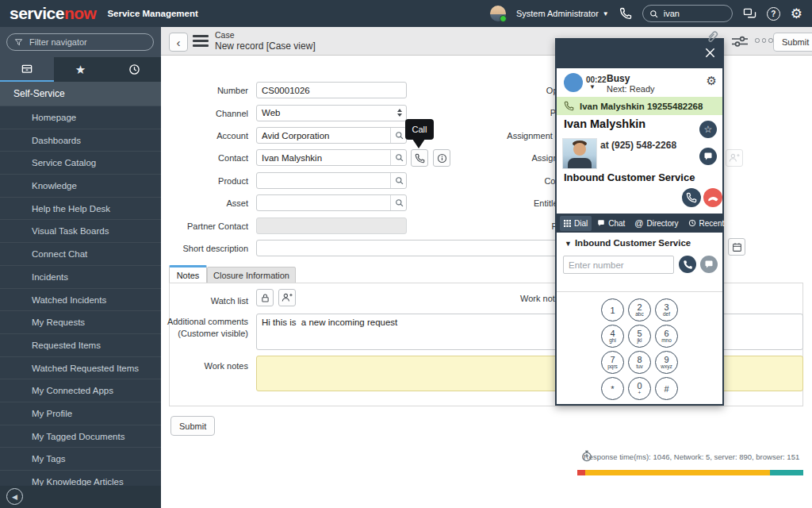 The height and width of the screenshot is (508, 812). I want to click on dialpad-key-number: 9, so click(666, 360).